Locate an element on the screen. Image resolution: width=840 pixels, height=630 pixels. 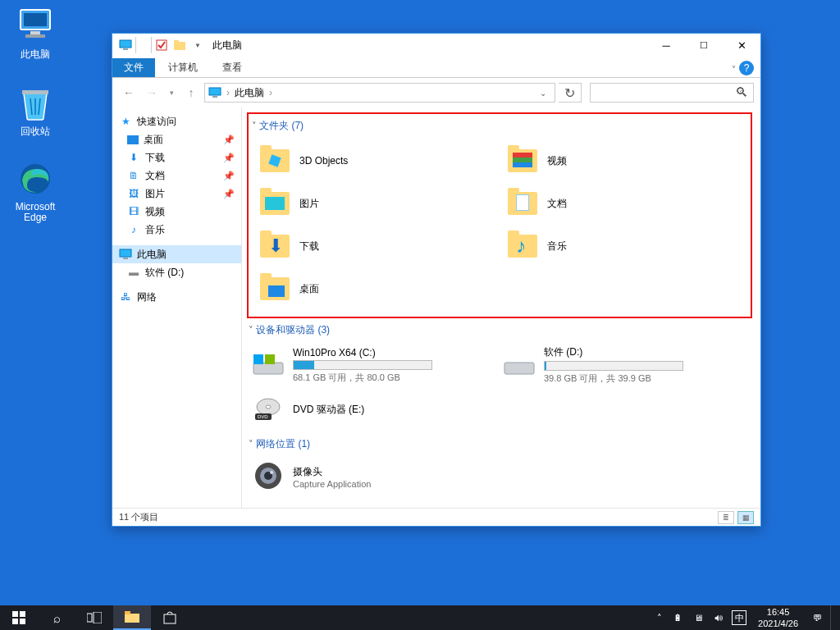
group-header-folders: 文件夹 (7) is located at coordinates (500, 126).